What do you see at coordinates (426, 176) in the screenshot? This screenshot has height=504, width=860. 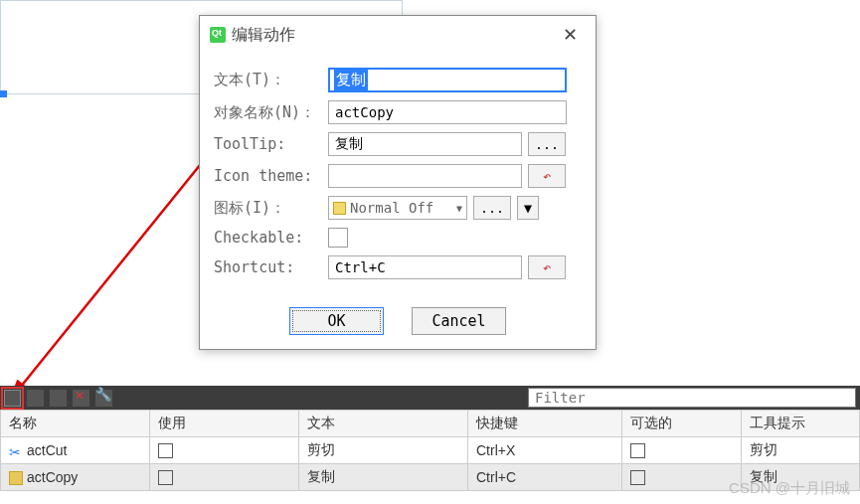 I see `icontheme-input` at bounding box center [426, 176].